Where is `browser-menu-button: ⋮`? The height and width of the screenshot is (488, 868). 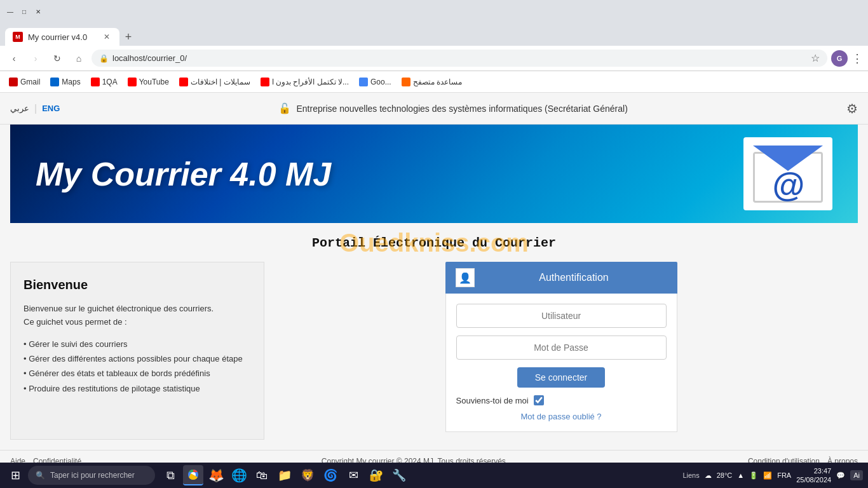 browser-menu-button: ⋮ is located at coordinates (857, 58).